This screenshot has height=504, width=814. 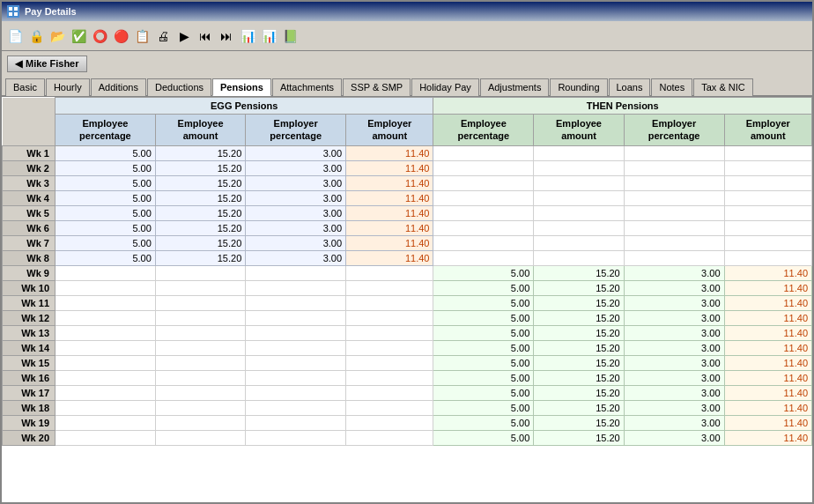 What do you see at coordinates (768, 287) in the screenshot?
I see `then-cell-9-3: 11.40` at bounding box center [768, 287].